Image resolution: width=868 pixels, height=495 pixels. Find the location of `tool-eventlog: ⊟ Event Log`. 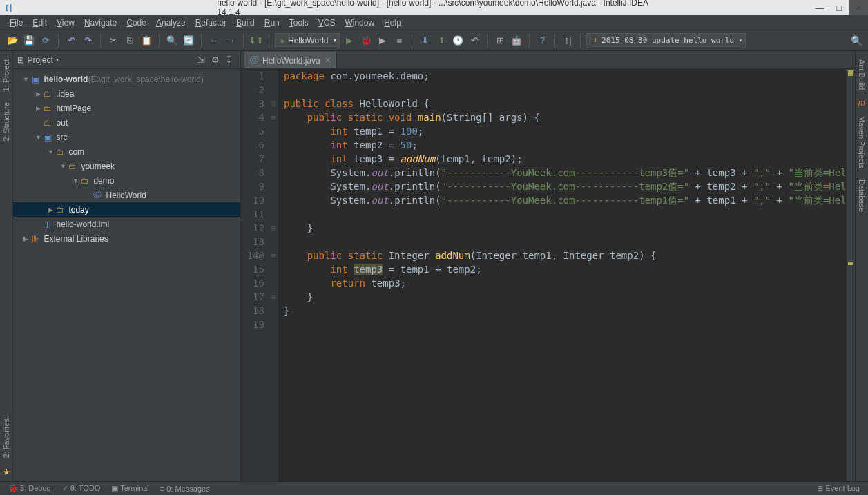

tool-eventlog: ⊟ Event Log is located at coordinates (838, 489).